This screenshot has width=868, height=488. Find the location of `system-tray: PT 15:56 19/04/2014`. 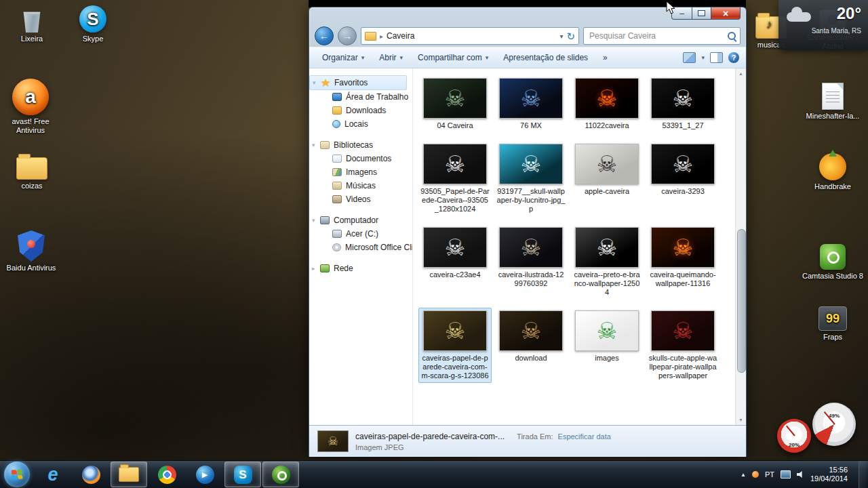

system-tray: PT 15:56 19/04/2014 is located at coordinates (804, 474).